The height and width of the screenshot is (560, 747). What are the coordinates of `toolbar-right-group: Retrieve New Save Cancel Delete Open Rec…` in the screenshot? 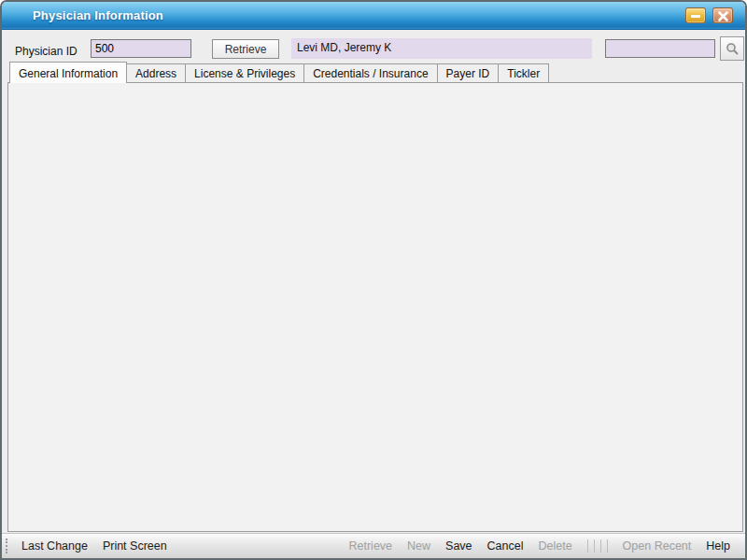 It's located at (543, 546).